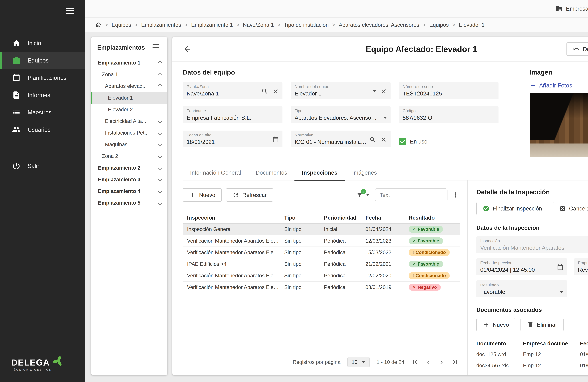 This screenshot has height=382, width=588. What do you see at coordinates (129, 86) in the screenshot?
I see `tree-item: Aparatos elevad...` at bounding box center [129, 86].